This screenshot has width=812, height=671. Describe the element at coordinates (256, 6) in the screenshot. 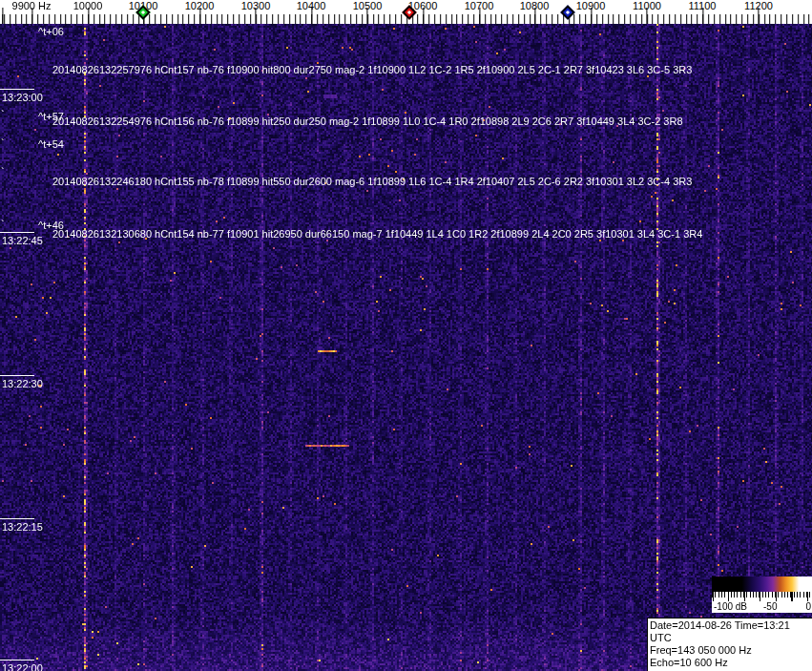

I see `frequency-tick-label: 10300` at that location.